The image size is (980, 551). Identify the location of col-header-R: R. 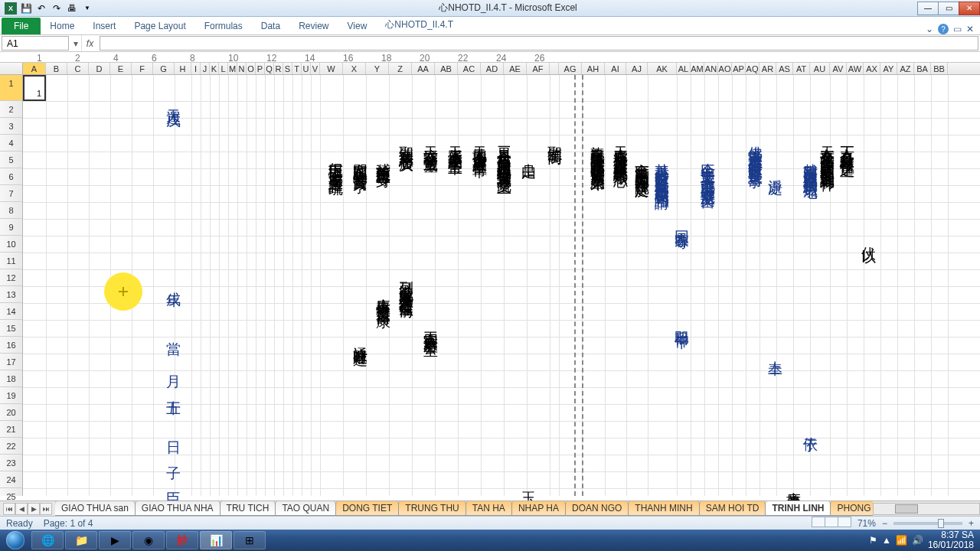
(279, 69).